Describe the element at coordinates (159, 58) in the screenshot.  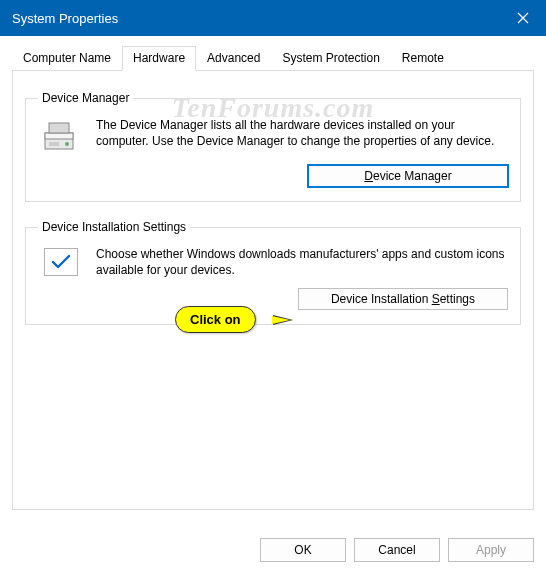
I see `tab-hardware: Hardware` at that location.